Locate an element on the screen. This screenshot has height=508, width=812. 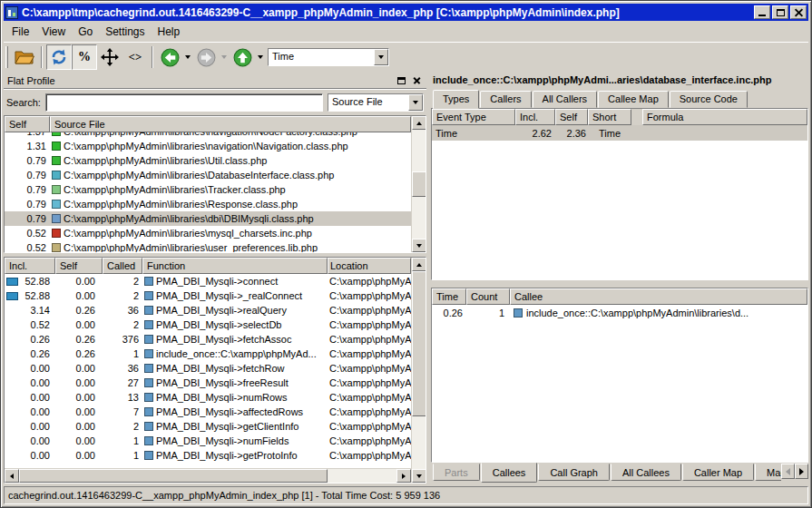
event-type-row: Time 2.62 2.36 Time is located at coordinates (620, 132).